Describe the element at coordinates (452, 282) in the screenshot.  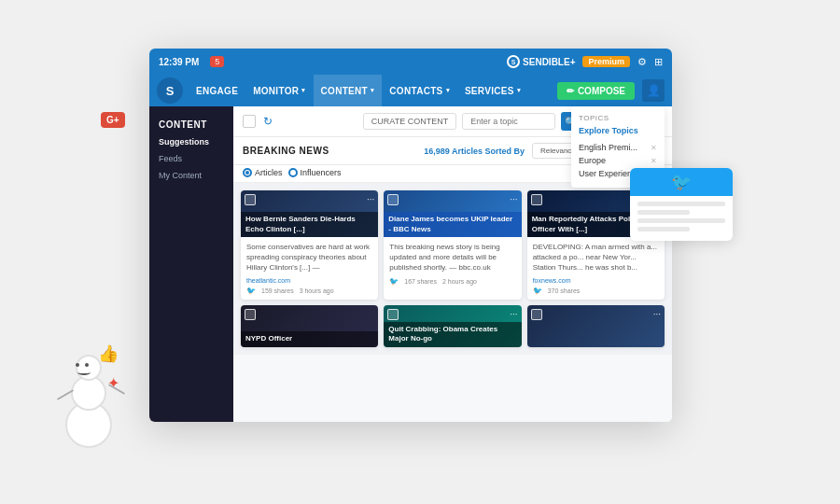
I see `card-meta-2: 🐦 167 shares 2 hours ago` at that location.